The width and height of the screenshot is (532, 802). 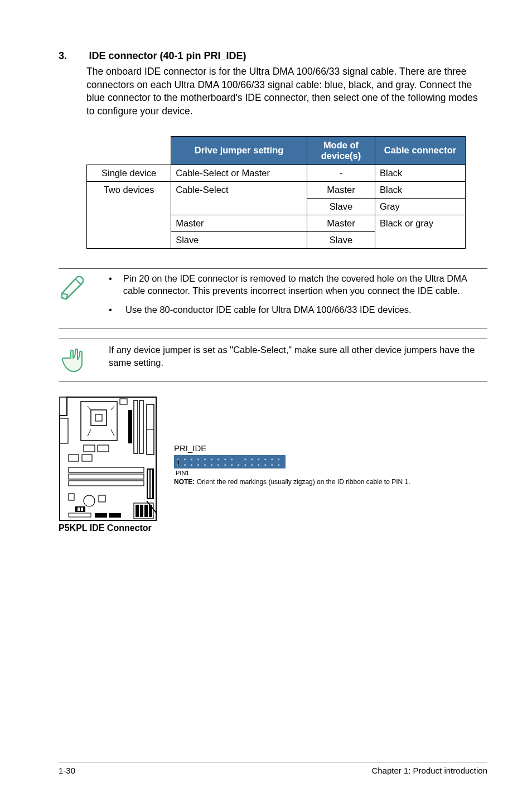 What do you see at coordinates (298, 356) in the screenshot?
I see `note2-text: If any device jumper is set as "Cable-Se…` at bounding box center [298, 356].